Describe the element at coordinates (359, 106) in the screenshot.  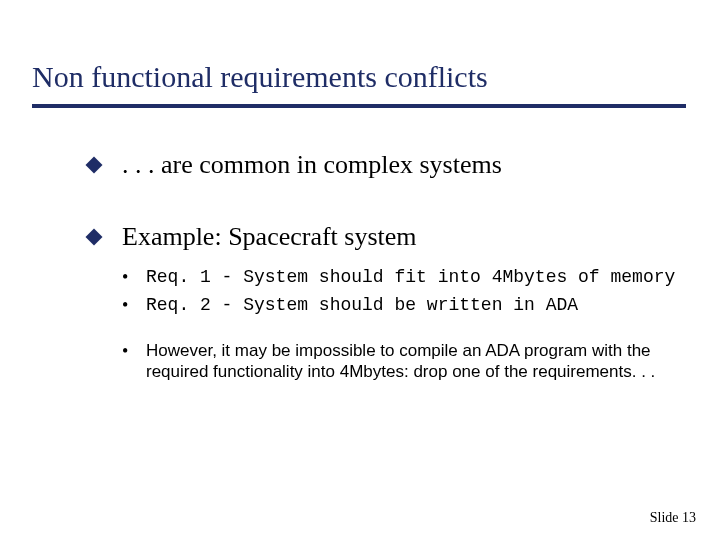
I see `title-rule` at that location.